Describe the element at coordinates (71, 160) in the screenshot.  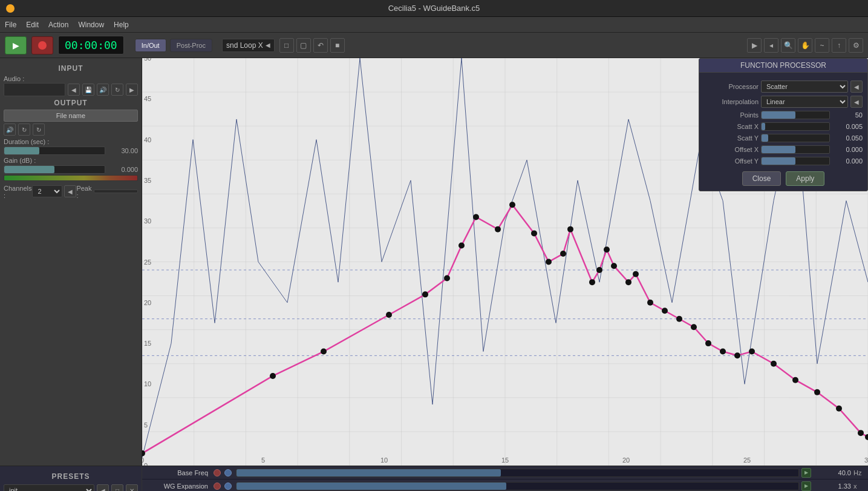
I see `gain-label: Gain (dB) :` at that location.